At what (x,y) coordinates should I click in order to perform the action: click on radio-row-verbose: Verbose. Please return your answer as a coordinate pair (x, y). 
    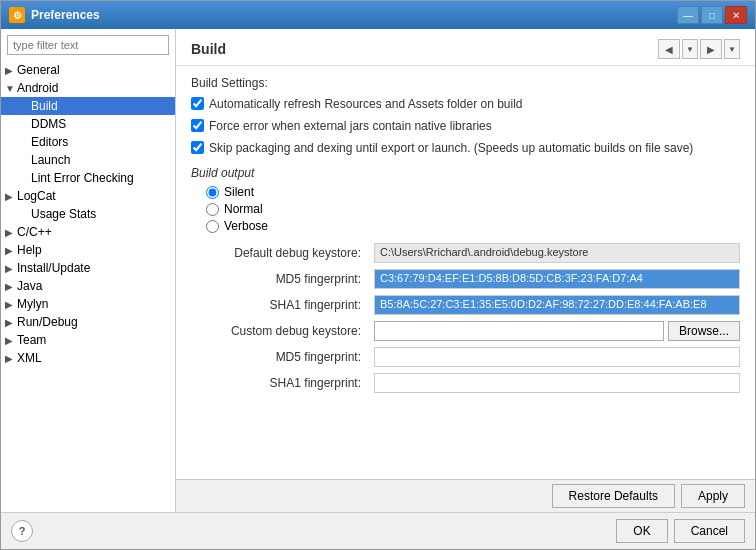
    Looking at the image, I should click on (466, 226).